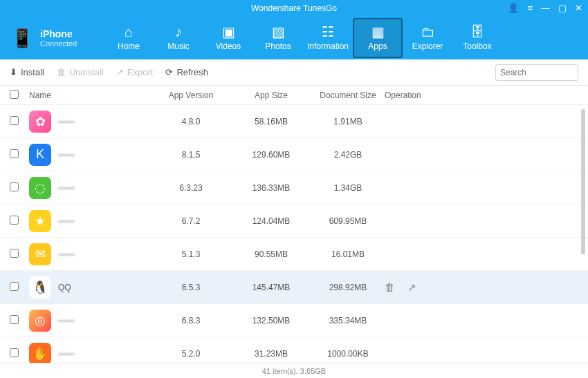  Describe the element at coordinates (294, 254) in the screenshot. I see `table-row: ✉——5.1.390.55MB16.01MB` at that location.